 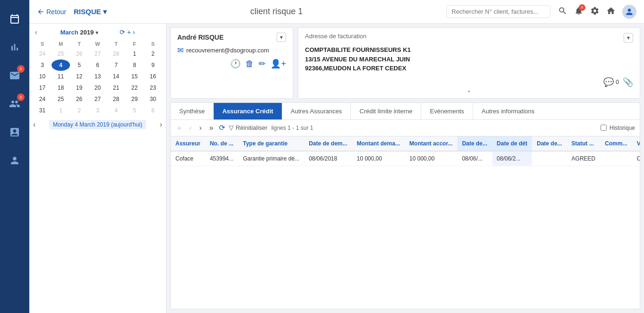 I want to click on sidebar-item-calendar, so click(x=15, y=19).